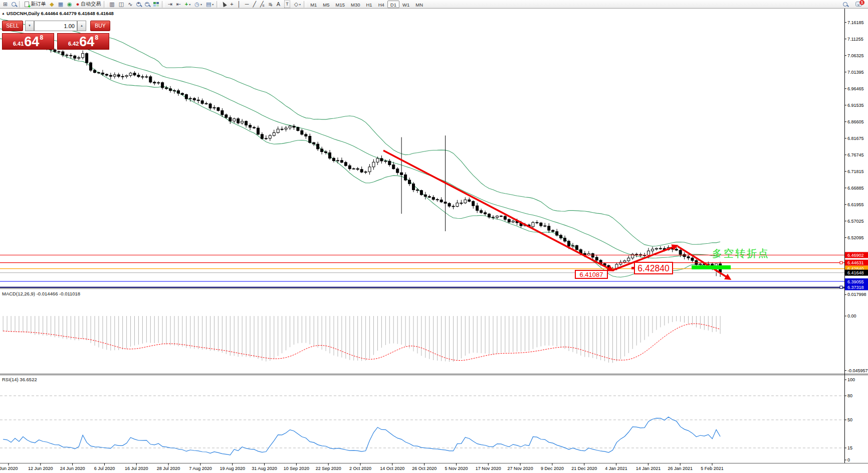 This screenshot has height=473, width=868. What do you see at coordinates (20, 379) in the screenshot?
I see `rsi-indicator-label: RSI(14) 36.6522` at bounding box center [20, 379].